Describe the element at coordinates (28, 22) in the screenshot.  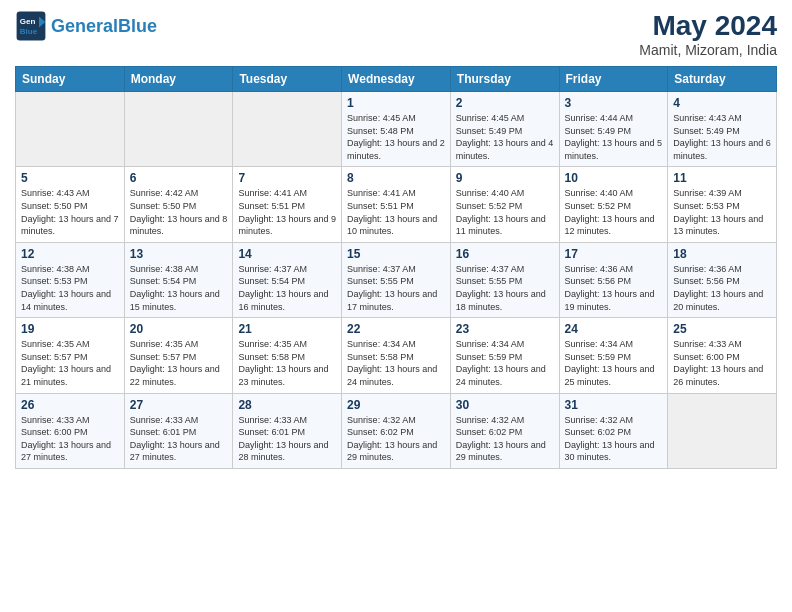
I see `svg-text: Gen` at that location.